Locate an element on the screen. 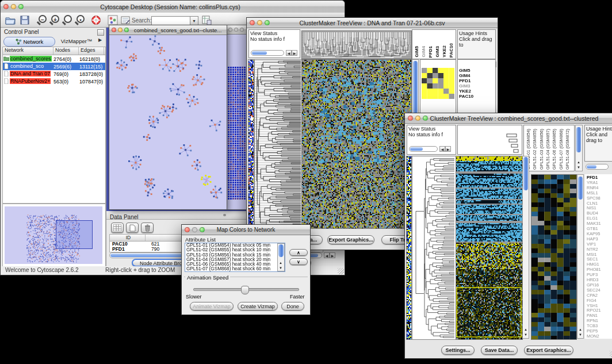 The width and height of the screenshot is (612, 364). tv1-status-hscrollbar is located at coordinates (267, 53).